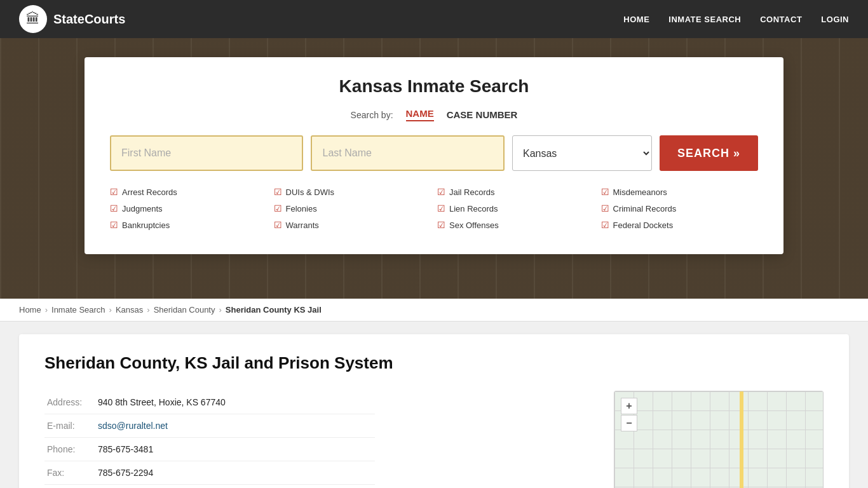 The width and height of the screenshot is (868, 488). Describe the element at coordinates (235, 473) in the screenshot. I see `info-value: 785-675-2294` at that location.